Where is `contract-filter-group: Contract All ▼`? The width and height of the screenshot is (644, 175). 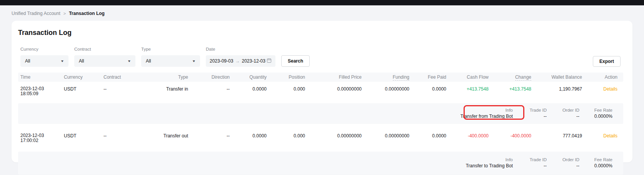 contract-filter-group: Contract All ▼ is located at coordinates (105, 57).